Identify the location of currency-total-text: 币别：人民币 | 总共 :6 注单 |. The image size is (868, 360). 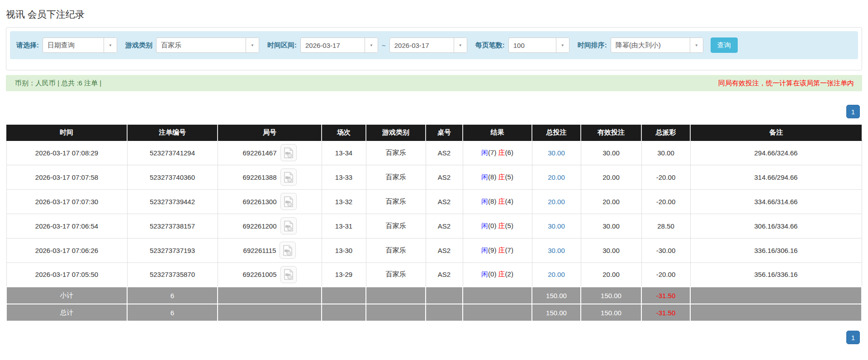
(58, 83).